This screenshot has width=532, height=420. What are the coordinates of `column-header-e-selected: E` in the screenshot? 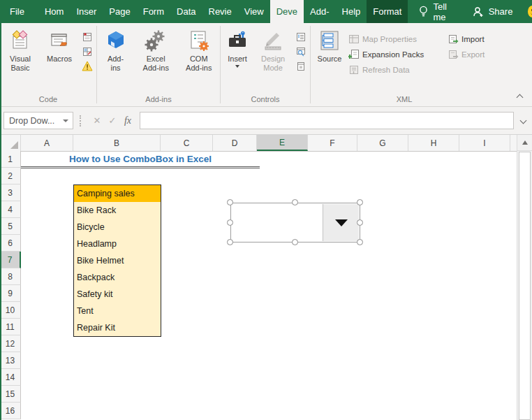 It's located at (282, 143).